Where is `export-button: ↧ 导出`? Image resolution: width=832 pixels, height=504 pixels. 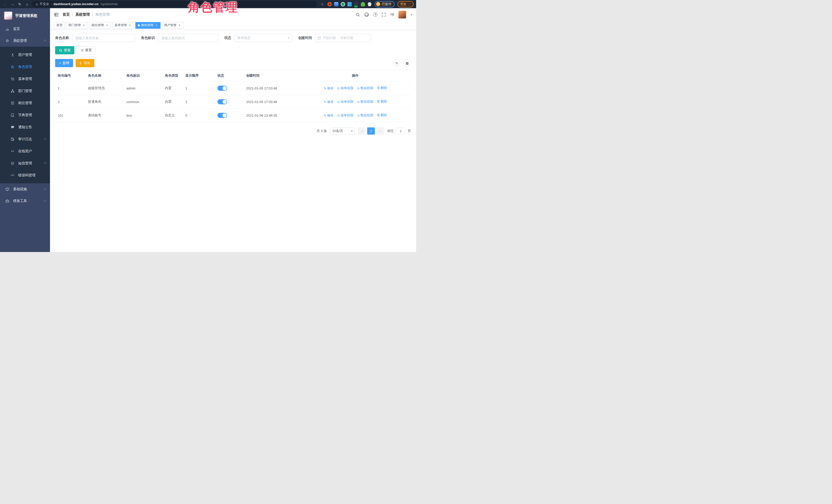 export-button: ↧ 导出 is located at coordinates (85, 63).